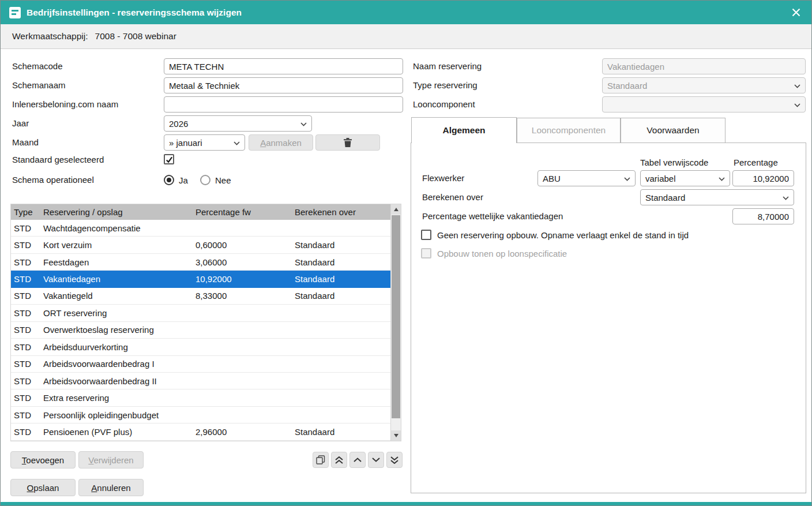 The height and width of the screenshot is (506, 812). Describe the element at coordinates (321, 460) in the screenshot. I see `copy-icon` at that location.